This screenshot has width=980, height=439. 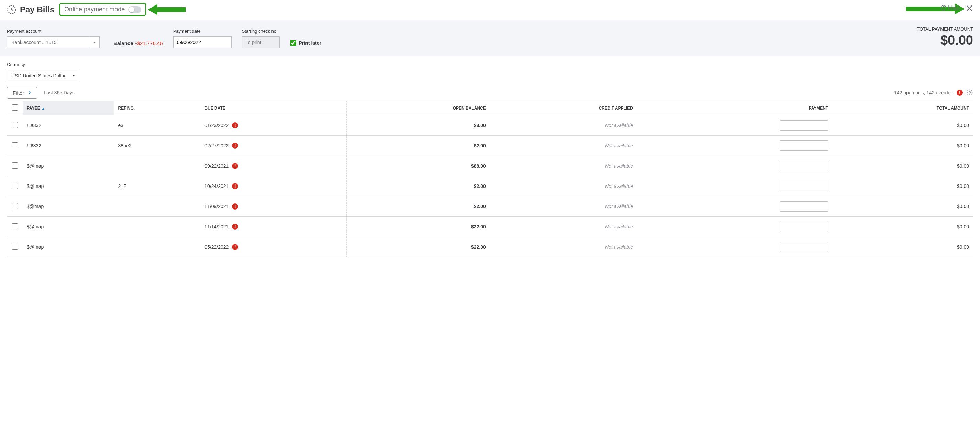 I want to click on chevron-down-icon, so click(x=94, y=43).